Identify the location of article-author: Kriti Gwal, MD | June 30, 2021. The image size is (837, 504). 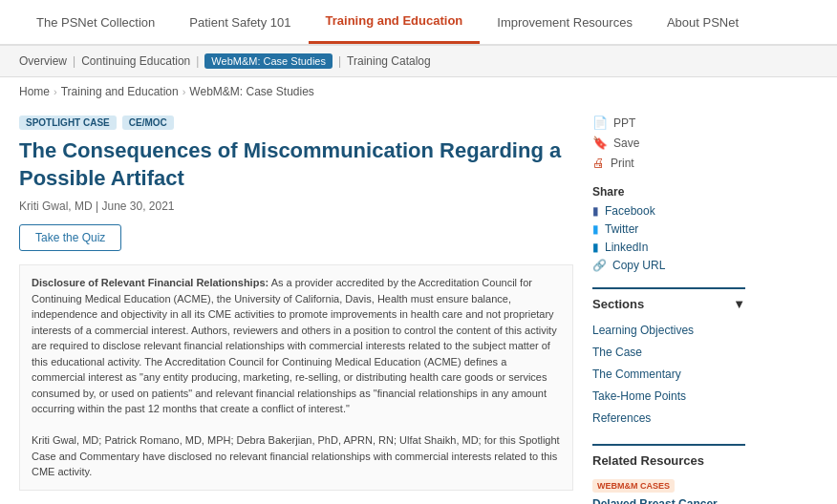
(296, 206).